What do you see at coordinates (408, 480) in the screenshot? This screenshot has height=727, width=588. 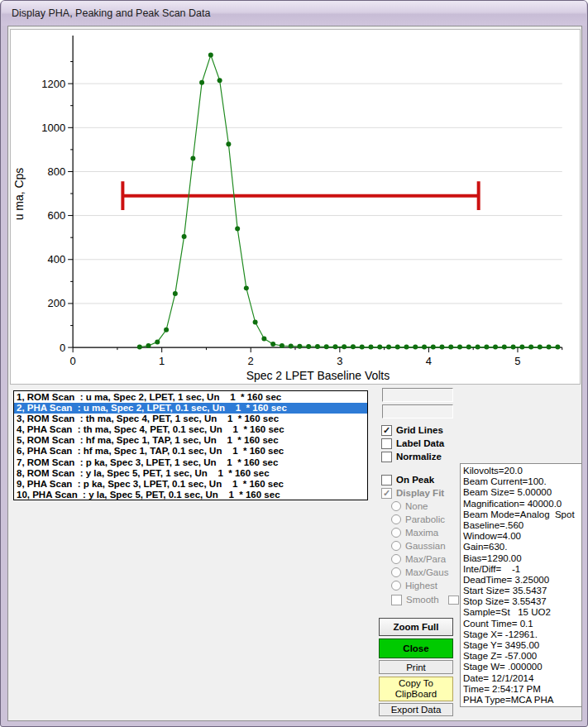 I see `on-peak-checkbox: On Peak` at bounding box center [408, 480].